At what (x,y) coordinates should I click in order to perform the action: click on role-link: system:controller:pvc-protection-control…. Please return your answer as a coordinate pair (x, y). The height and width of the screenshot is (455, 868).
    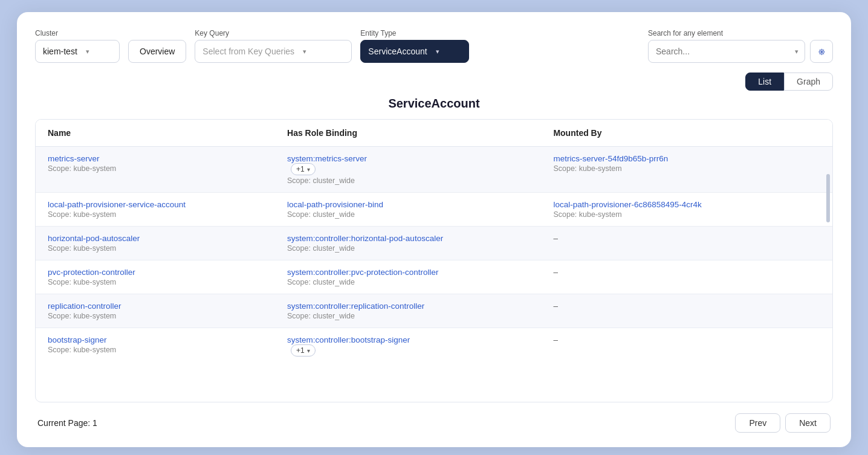
    Looking at the image, I should click on (408, 272).